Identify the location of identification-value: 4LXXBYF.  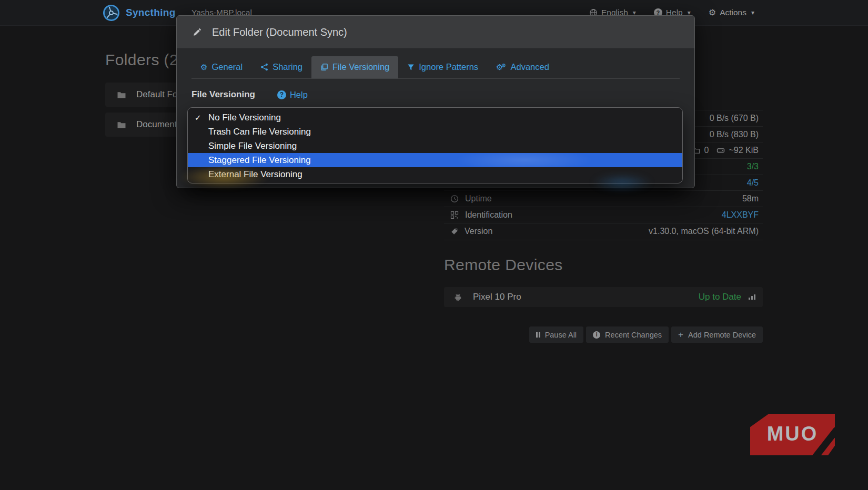
(740, 215).